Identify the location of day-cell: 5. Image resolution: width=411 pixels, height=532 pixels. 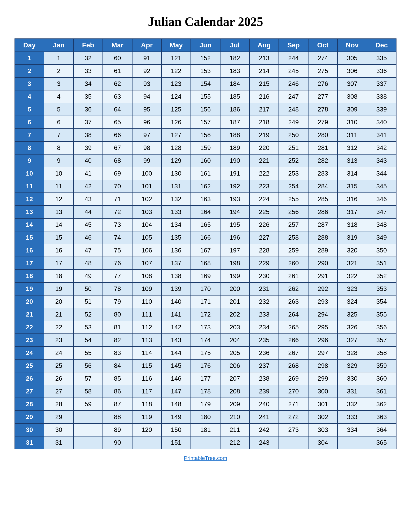
(29, 110).